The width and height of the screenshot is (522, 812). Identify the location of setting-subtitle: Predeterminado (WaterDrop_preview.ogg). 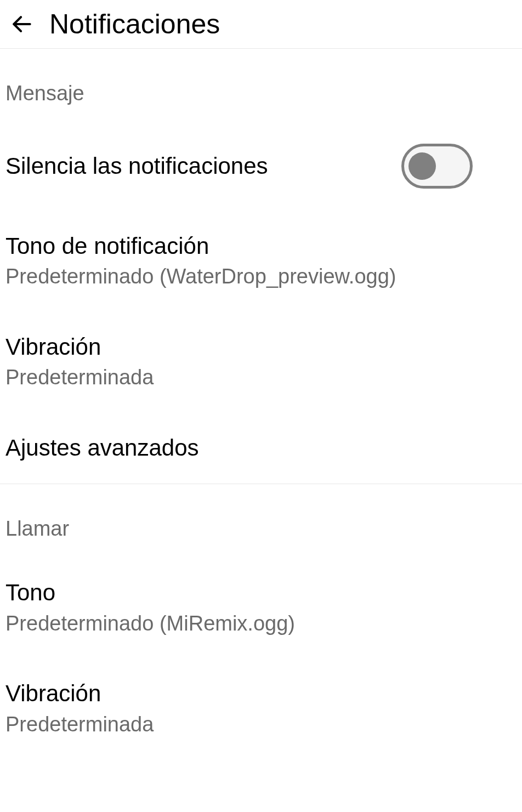
(201, 277).